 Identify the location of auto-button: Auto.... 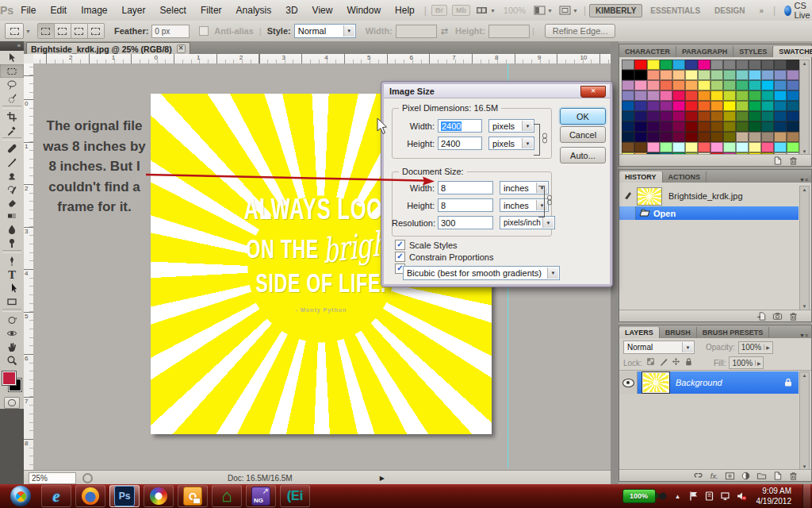
(583, 156).